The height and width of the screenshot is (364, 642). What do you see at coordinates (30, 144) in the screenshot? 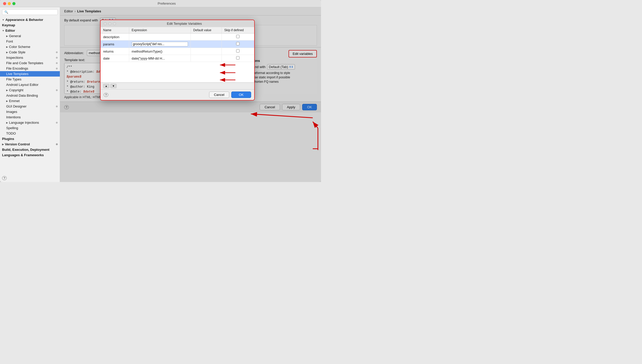
I see `sidebar-item-version-control: ▶ Version Control ⊕` at bounding box center [30, 144].